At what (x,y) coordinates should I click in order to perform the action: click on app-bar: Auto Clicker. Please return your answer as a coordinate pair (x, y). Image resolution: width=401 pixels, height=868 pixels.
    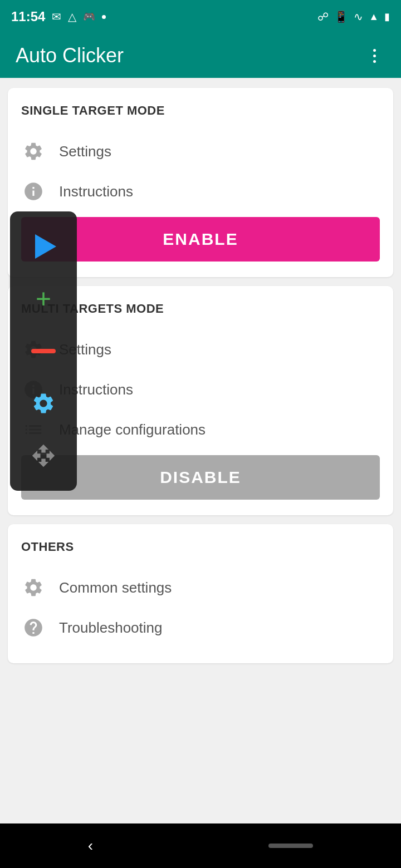
    Looking at the image, I should click on (200, 56).